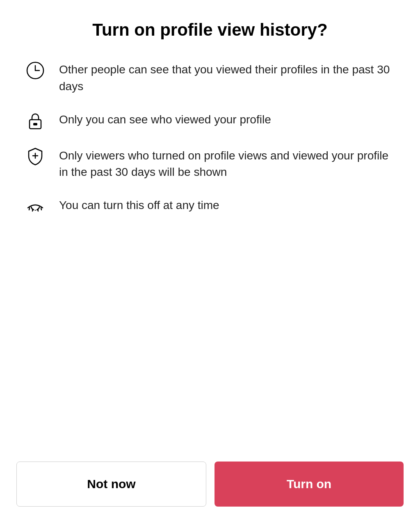 Image resolution: width=420 pixels, height=523 pixels. Describe the element at coordinates (309, 484) in the screenshot. I see `turn-on-button: Turn on` at that location.